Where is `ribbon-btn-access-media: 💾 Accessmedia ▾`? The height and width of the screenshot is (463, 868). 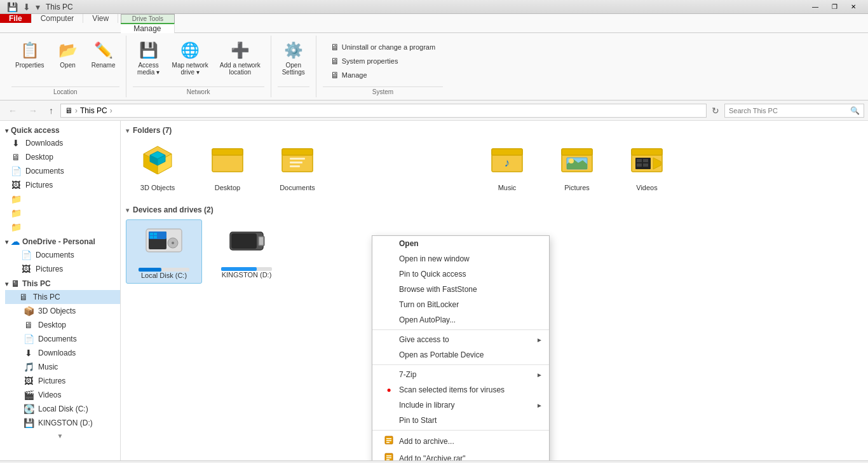 ribbon-btn-access-media: 💾 Accessmedia ▾ is located at coordinates (149, 58).